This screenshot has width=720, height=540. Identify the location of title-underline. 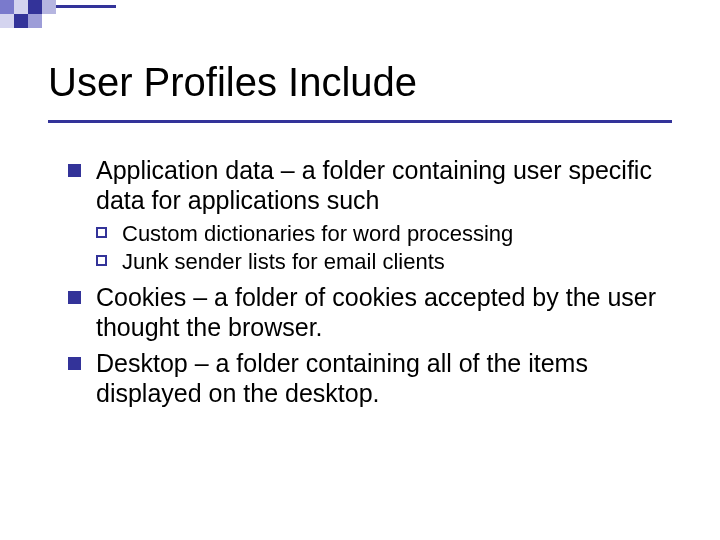
(360, 122).